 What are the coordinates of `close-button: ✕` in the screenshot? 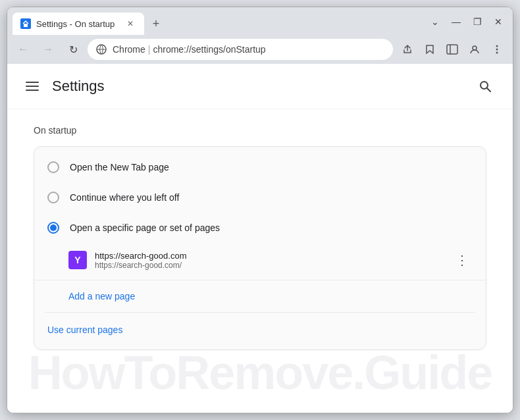 It's located at (498, 22).